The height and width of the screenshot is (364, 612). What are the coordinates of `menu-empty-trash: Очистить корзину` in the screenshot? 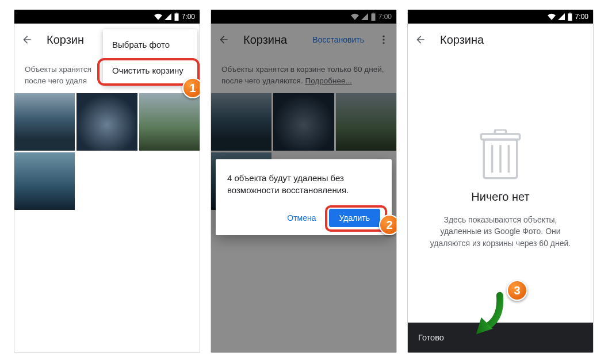 It's located at (150, 70).